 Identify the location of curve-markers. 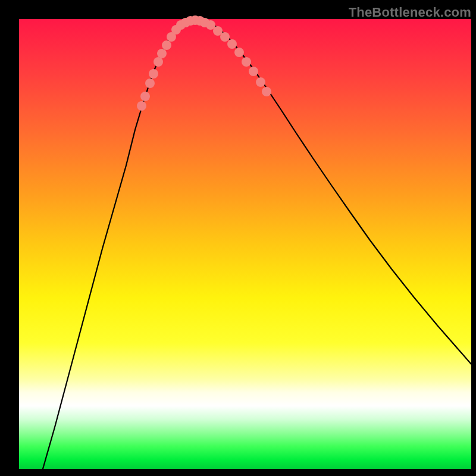
(204, 63).